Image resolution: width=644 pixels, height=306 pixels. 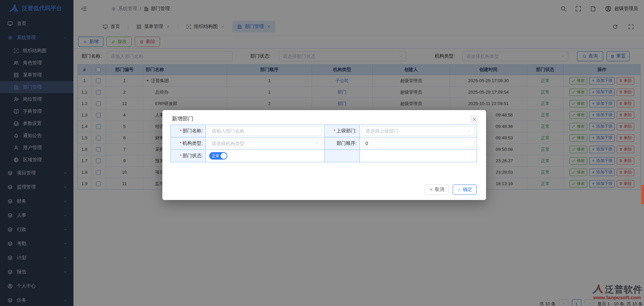 I want to click on confirm-button-label: 确定, so click(x=468, y=190).